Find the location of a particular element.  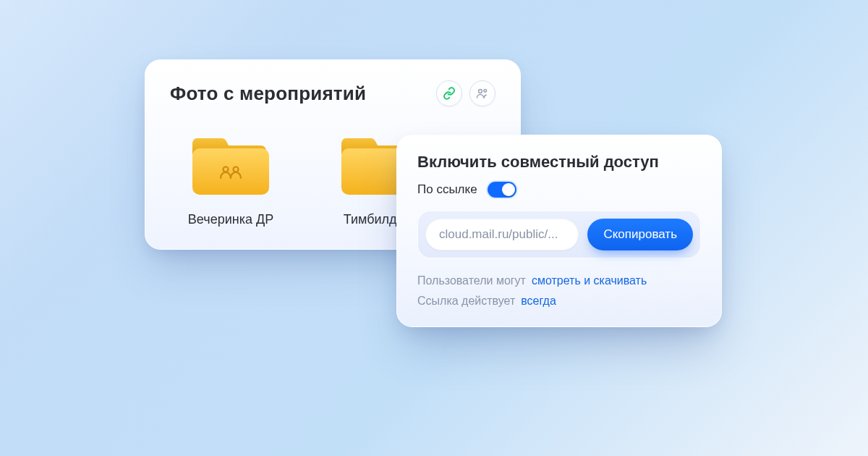

share-people-button is located at coordinates (482, 93).